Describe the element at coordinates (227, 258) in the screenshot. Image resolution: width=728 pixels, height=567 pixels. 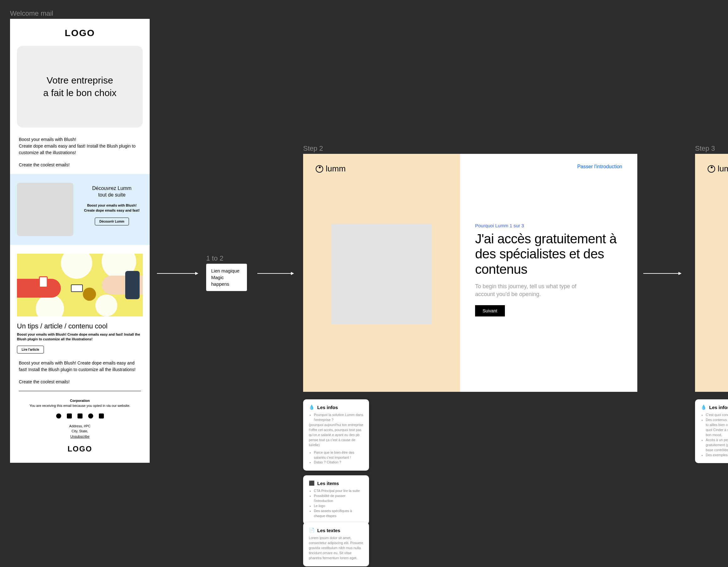
I see `frame-label: 1 to 2` at that location.